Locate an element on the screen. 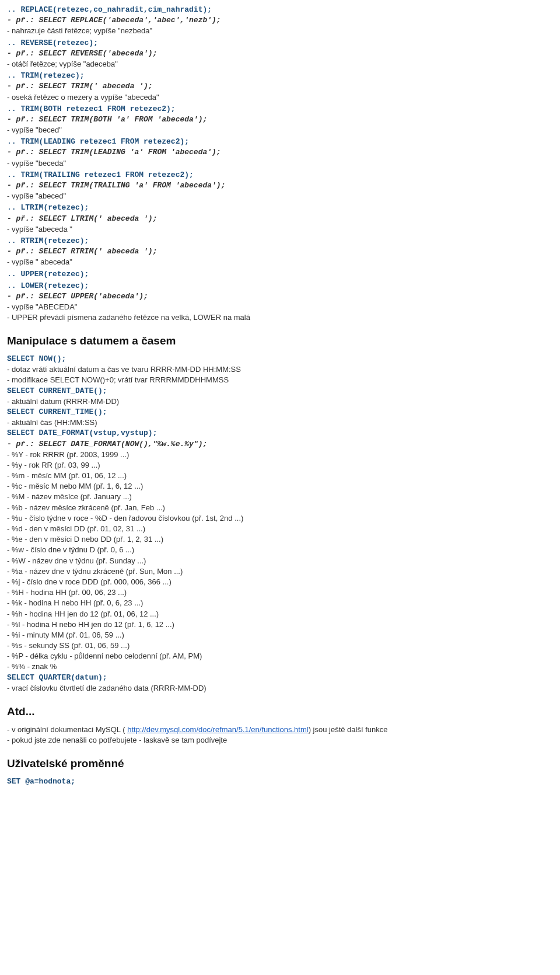 The image size is (560, 975). current-date-head: SELECT CURRENT_DATE(); is located at coordinates (280, 391).